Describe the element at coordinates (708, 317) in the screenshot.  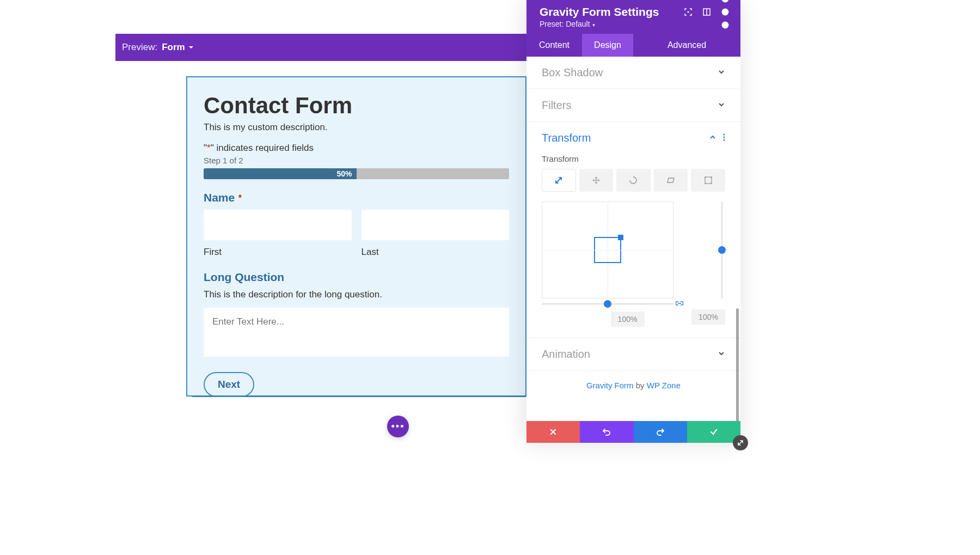
I see `vertical-value: 100%` at that location.